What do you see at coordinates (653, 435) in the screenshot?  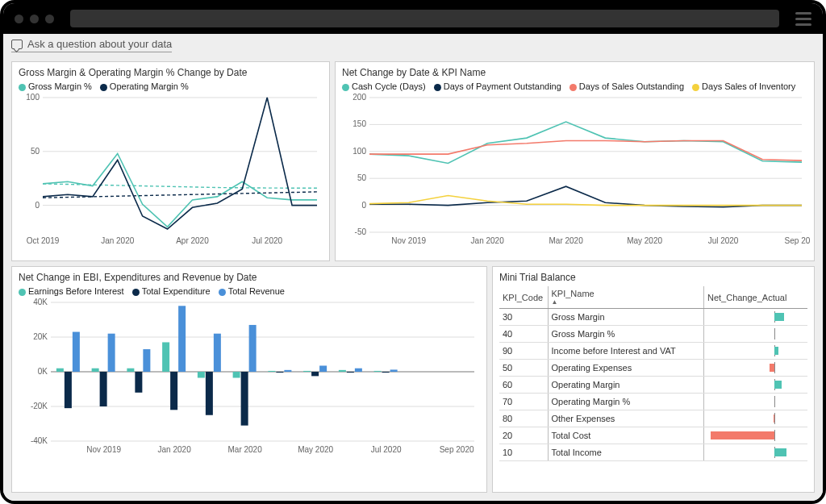 I see `table-row: 20Total Cost` at bounding box center [653, 435].